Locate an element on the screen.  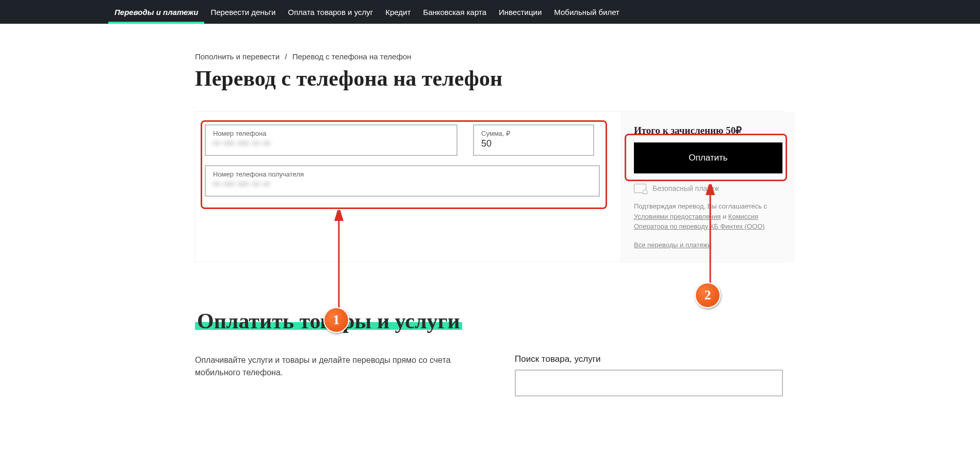
annotation-badge-2: 2 is located at coordinates (708, 295).